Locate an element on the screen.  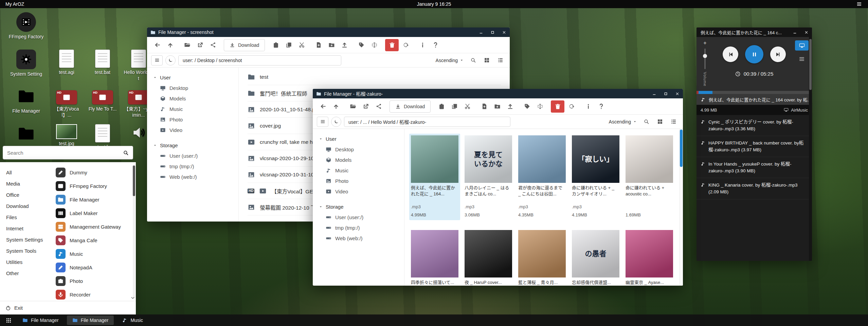
launcher-category: Utilities is located at coordinates (26, 262).